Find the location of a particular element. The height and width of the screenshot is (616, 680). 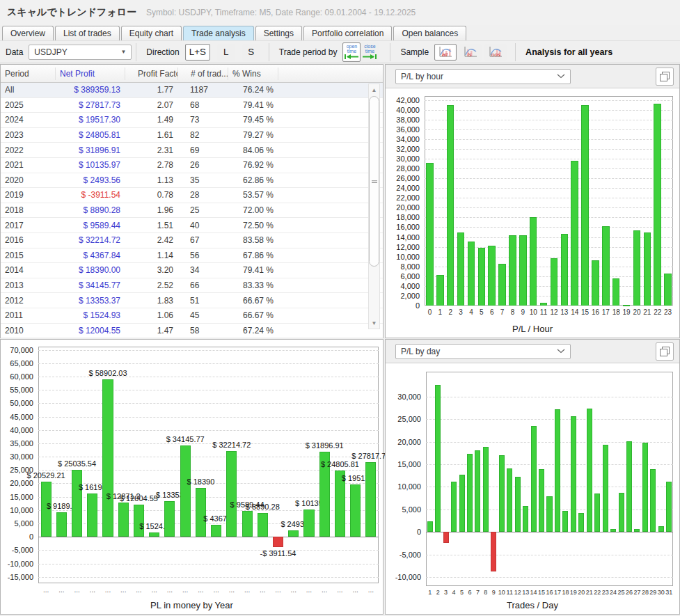

hour-chart-select: P/L by hour is located at coordinates (483, 77).